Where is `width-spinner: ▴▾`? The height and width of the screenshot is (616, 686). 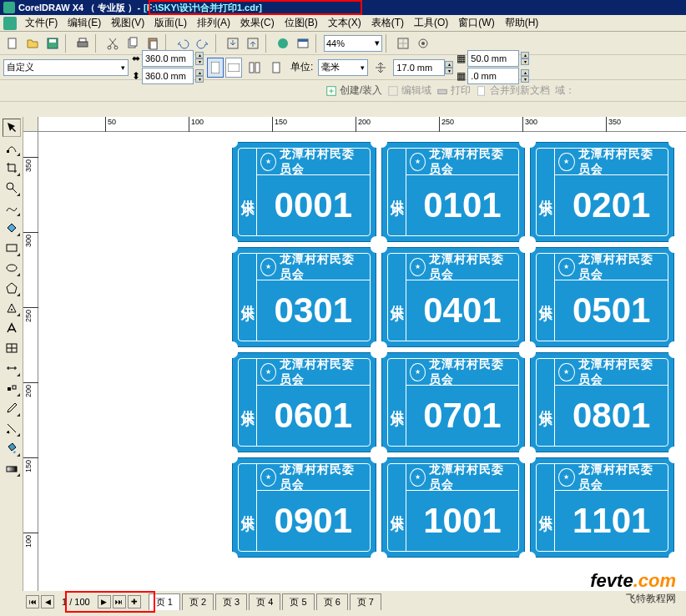
width-spinner: ▴▾ is located at coordinates (199, 58).